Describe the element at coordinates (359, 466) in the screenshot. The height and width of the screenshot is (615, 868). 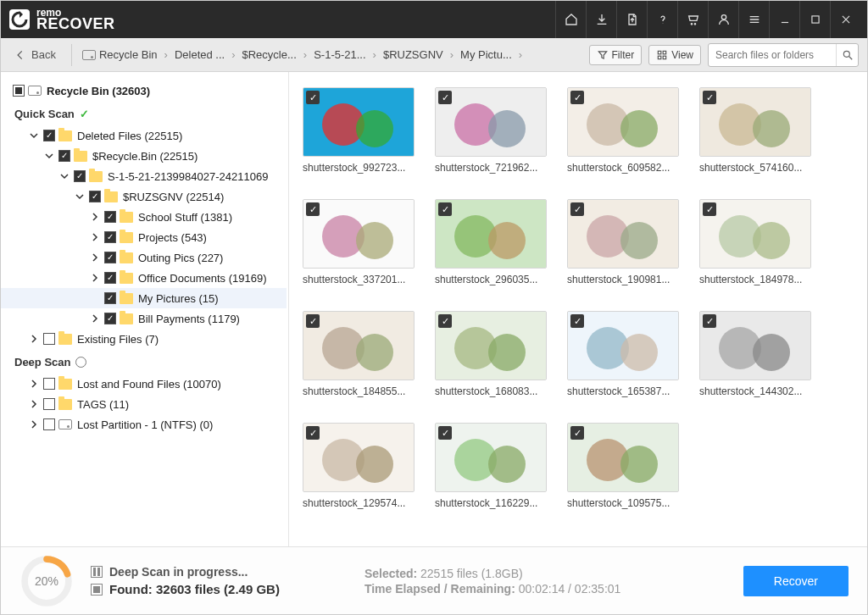
I see `thumbnail: ✓shutterstock_129574...` at that location.